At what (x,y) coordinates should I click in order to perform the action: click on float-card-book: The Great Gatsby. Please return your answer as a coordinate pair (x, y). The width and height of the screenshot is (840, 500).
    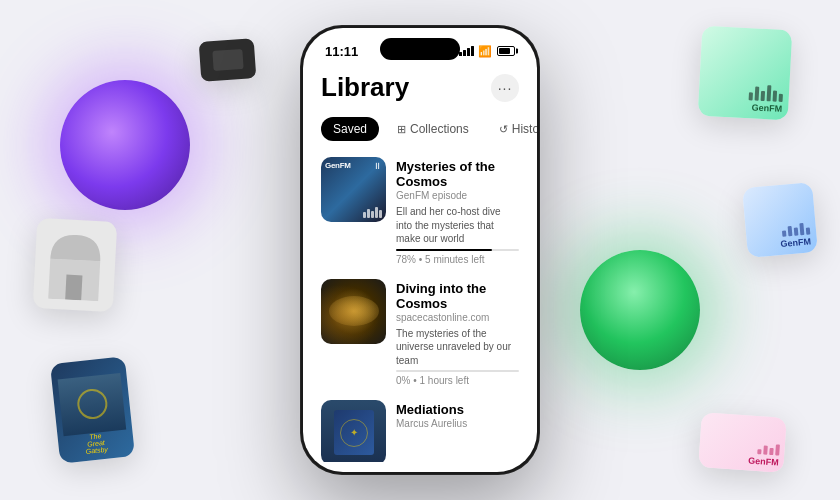
    Looking at the image, I should click on (92, 410).